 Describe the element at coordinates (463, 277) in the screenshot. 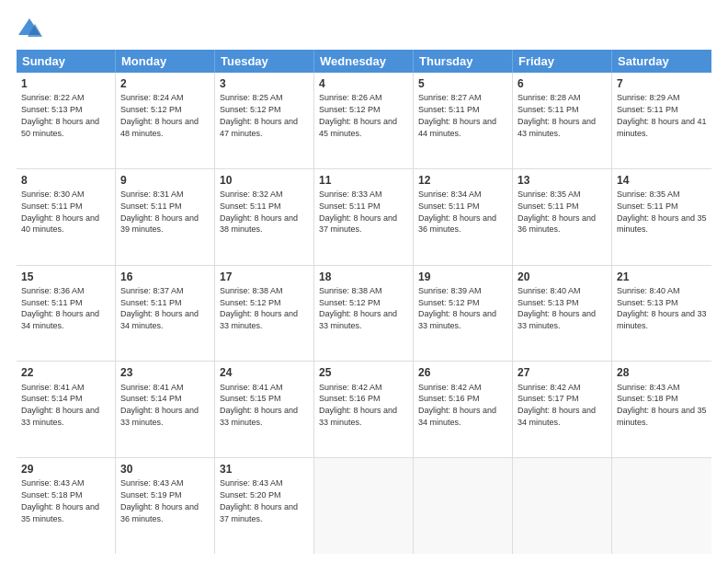

I see `day-number: 19` at that location.